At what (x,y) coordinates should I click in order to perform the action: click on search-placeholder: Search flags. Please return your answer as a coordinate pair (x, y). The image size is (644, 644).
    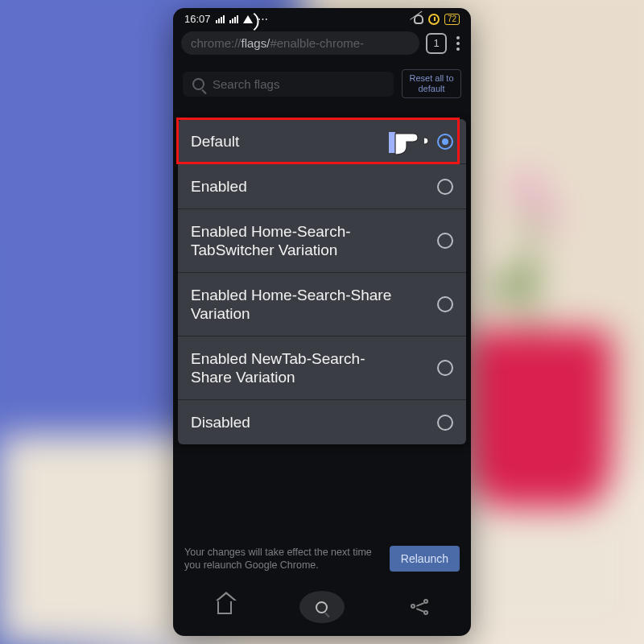
    Looking at the image, I should click on (246, 84).